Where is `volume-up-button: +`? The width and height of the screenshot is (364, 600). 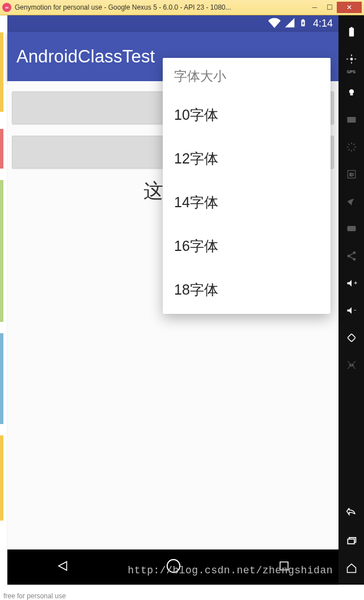
volume-up-button: + is located at coordinates (352, 283).